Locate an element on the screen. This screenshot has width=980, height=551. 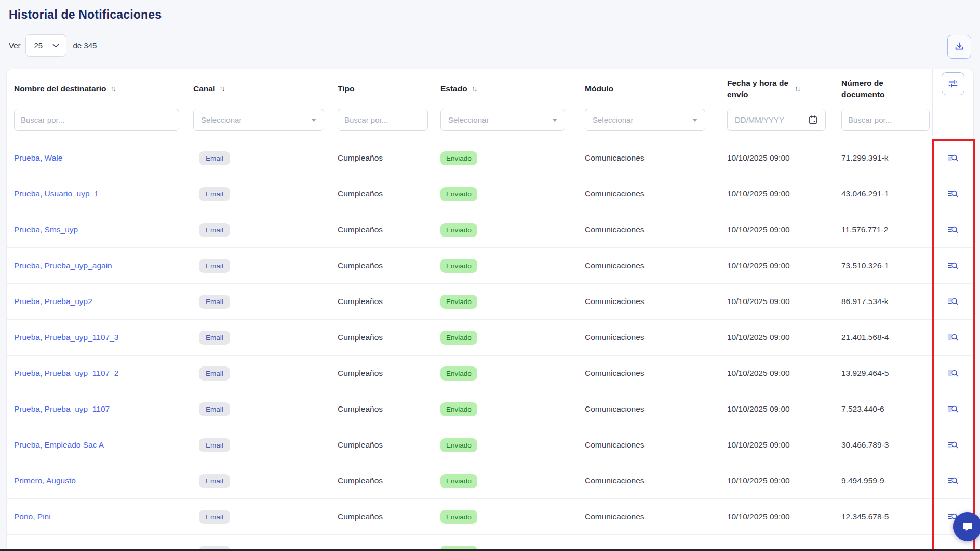
date-filter-input: DD/MM/YYYY is located at coordinates (776, 120).